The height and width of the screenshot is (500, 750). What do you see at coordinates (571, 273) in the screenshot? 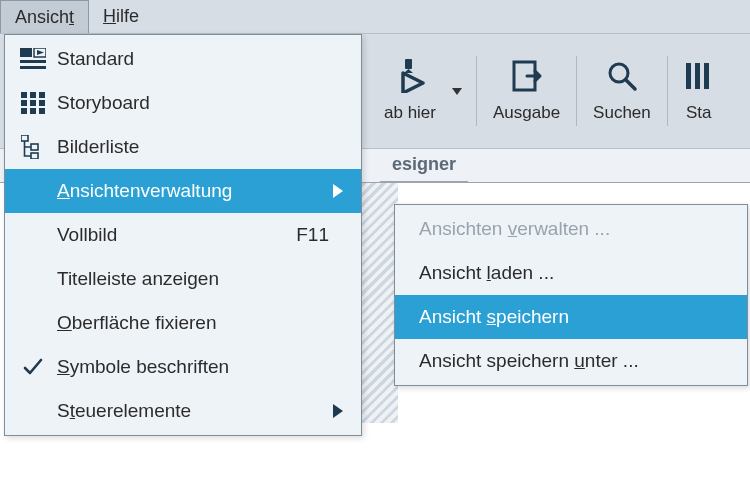
I see `submenu-load-view: Ansicht laden ...` at bounding box center [571, 273].